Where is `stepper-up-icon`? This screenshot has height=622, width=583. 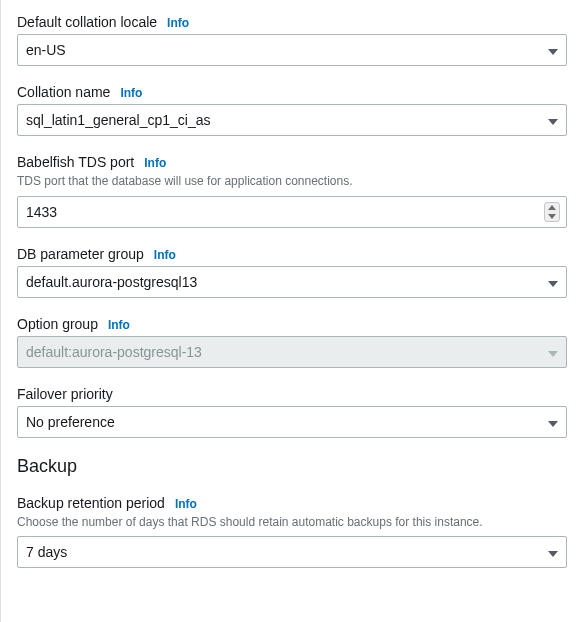
stepper-up-icon is located at coordinates (552, 208).